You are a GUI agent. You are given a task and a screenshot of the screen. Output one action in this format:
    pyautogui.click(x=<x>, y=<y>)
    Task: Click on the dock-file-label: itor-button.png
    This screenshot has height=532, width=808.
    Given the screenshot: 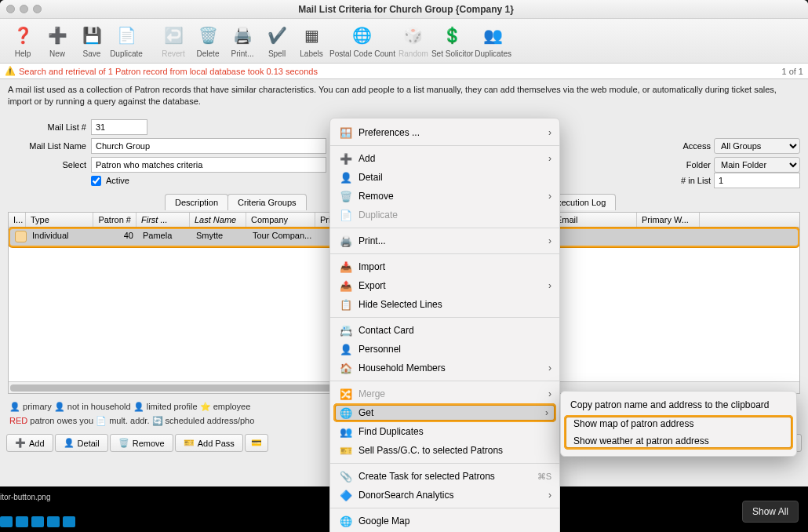 What is the action you would take?
    pyautogui.click(x=25, y=497)
    